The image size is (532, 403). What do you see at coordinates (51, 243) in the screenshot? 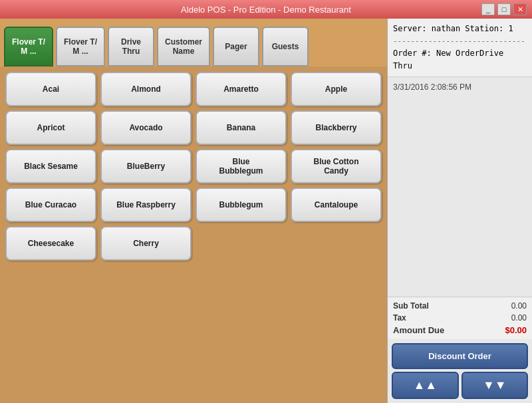
I see `item-button-cheesecake: Cheesecake` at bounding box center [51, 243].